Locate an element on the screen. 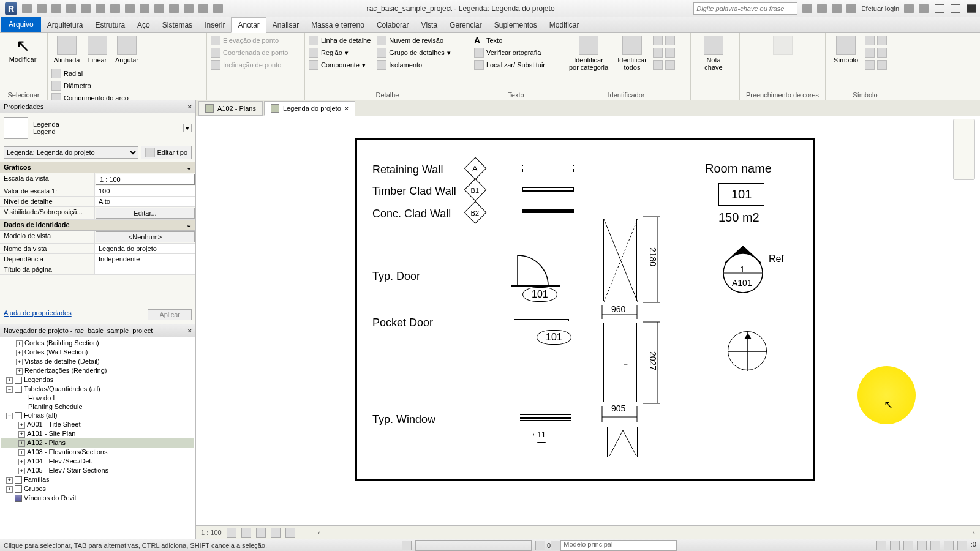 The width and height of the screenshot is (980, 551). drag-elements-icon is located at coordinates (935, 545).